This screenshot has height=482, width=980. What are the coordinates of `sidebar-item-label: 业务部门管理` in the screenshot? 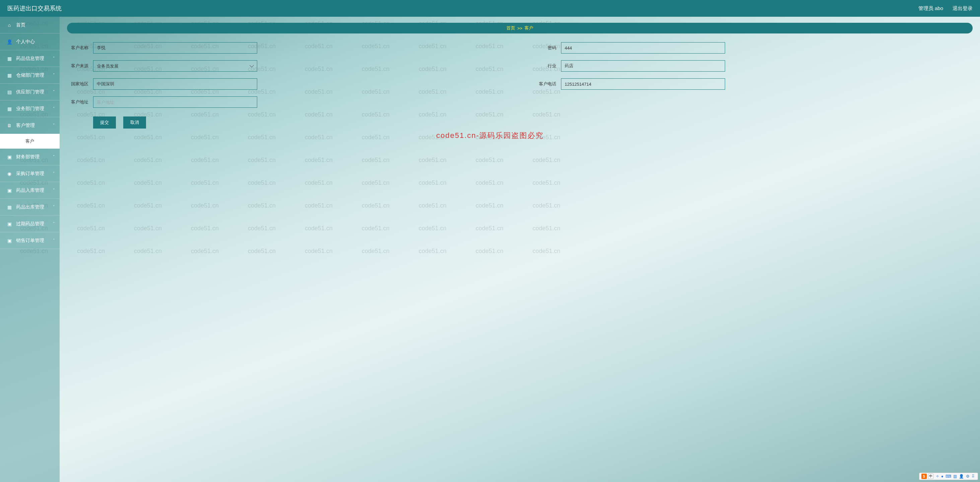 It's located at (30, 109).